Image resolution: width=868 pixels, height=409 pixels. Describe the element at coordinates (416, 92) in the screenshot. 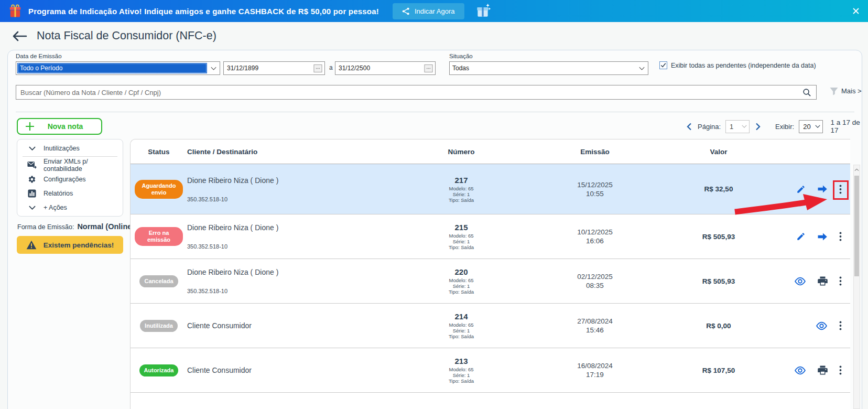

I see `search-box` at that location.